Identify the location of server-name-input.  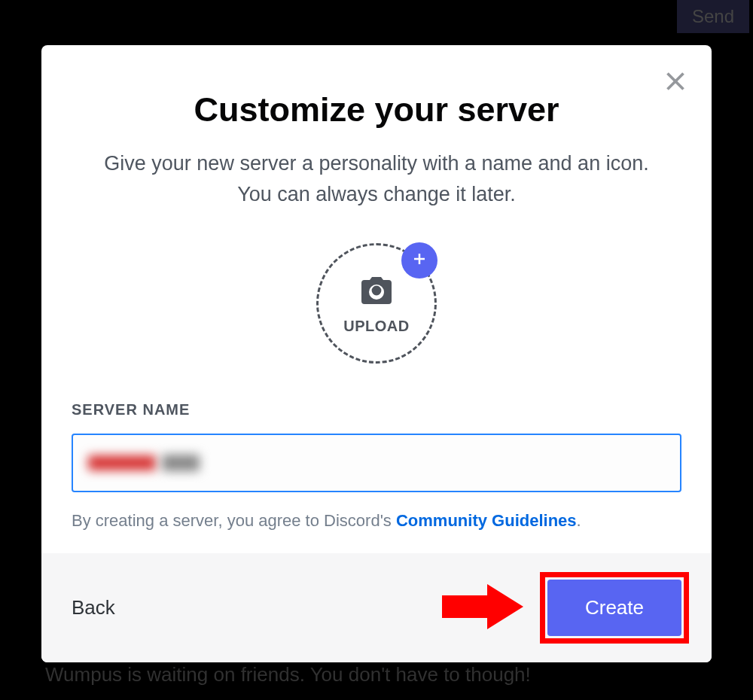
(376, 463).